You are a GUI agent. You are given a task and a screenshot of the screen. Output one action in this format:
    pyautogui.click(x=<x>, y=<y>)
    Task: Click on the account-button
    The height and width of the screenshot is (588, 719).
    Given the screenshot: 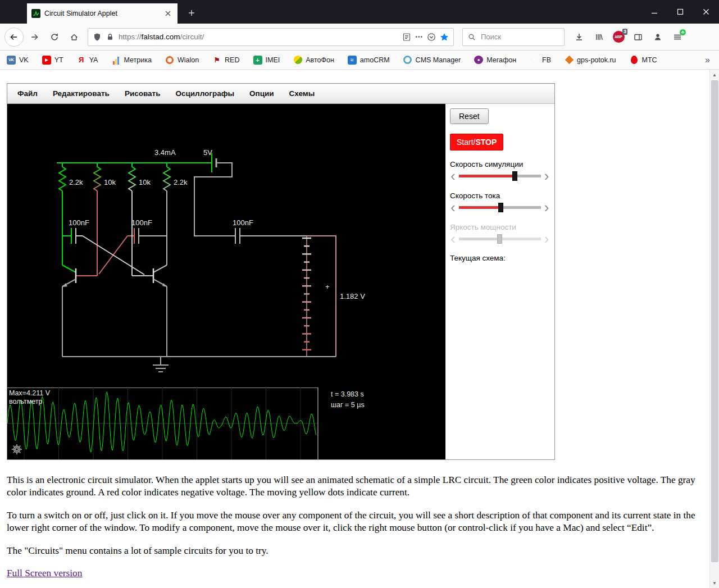 What is the action you would take?
    pyautogui.click(x=658, y=37)
    